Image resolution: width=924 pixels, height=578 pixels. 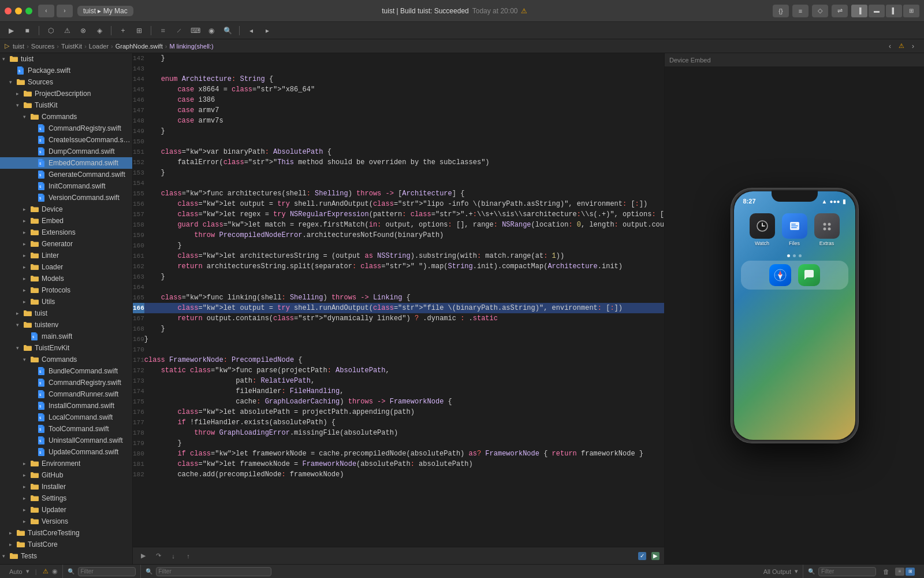 What do you see at coordinates (66, 255) in the screenshot?
I see `sidebar-item-linter: ▸Linter` at bounding box center [66, 255].